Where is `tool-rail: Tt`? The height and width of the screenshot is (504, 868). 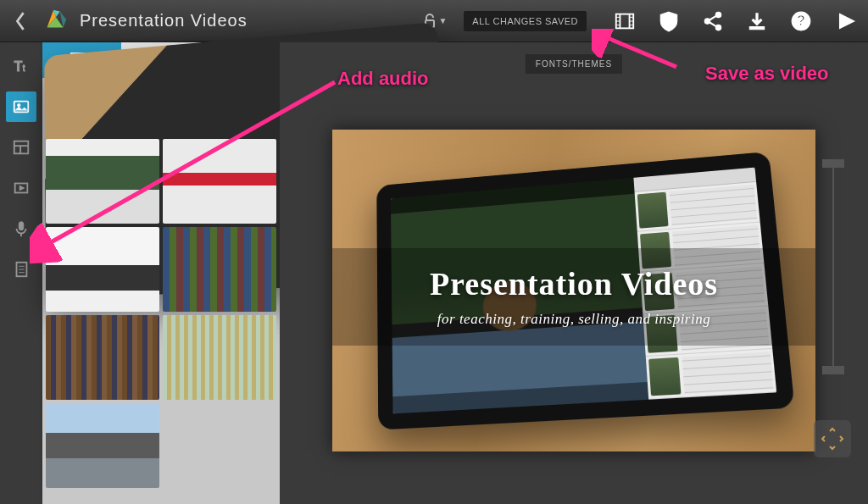 tool-rail: Tt is located at coordinates (21, 273).